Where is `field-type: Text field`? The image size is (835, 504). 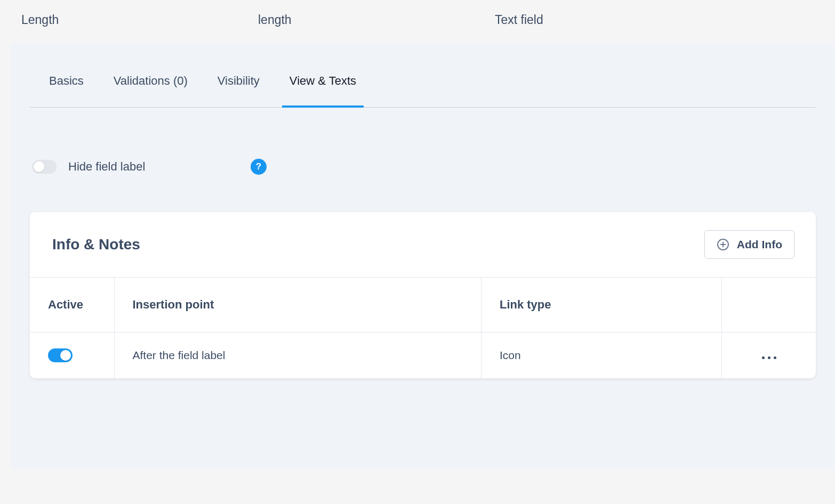 field-type: Text field is located at coordinates (654, 20).